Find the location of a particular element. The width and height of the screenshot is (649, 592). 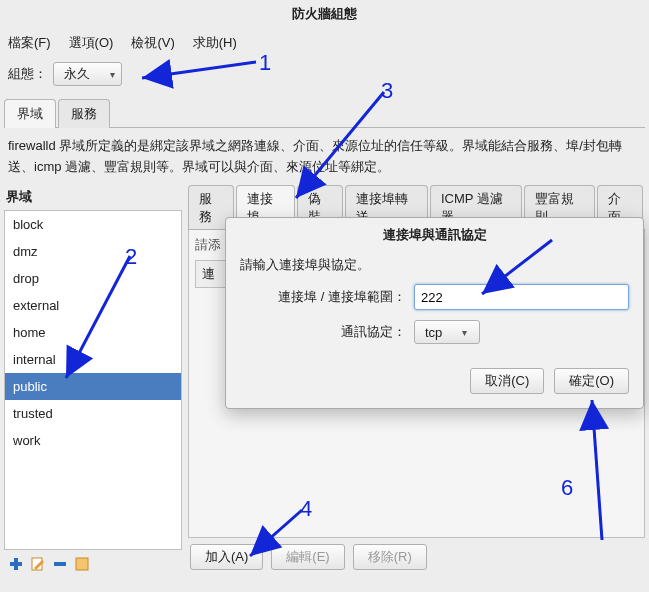

config-combo: 永久 ▾ is located at coordinates (88, 74).